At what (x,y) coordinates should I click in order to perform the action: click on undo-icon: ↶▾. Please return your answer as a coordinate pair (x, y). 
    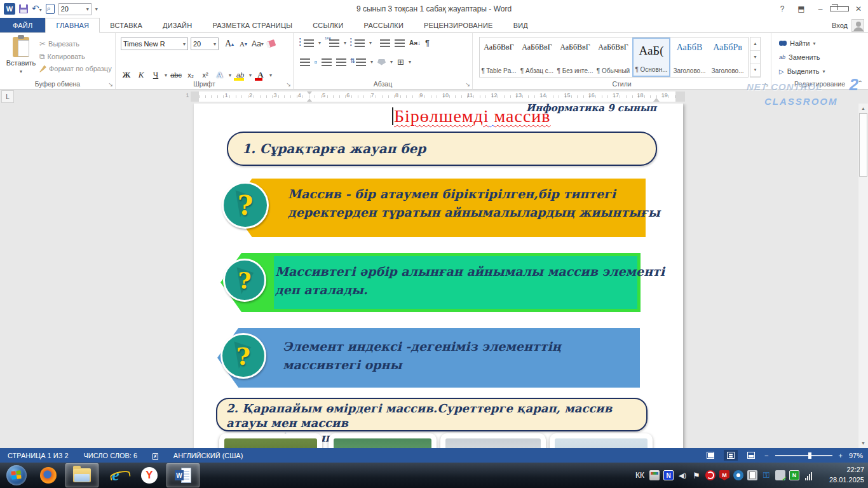
    Looking at the image, I should click on (37, 9).